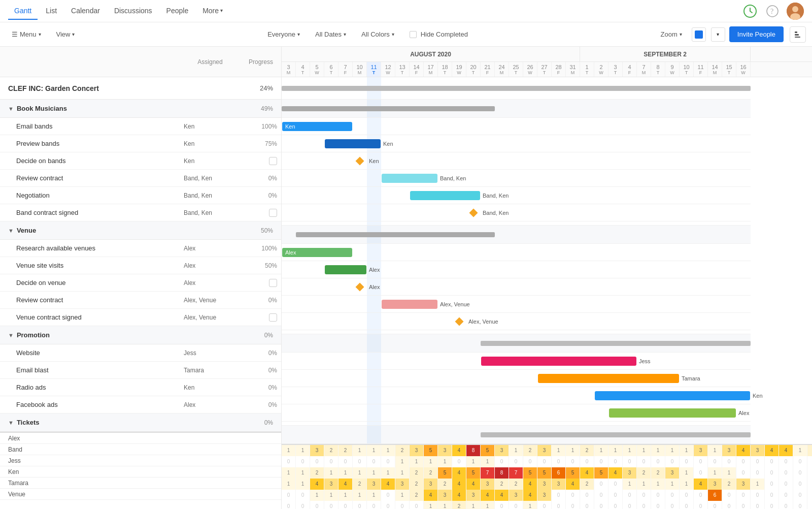  Describe the element at coordinates (772, 11) in the screenshot. I see `help-icon: ?` at that location.